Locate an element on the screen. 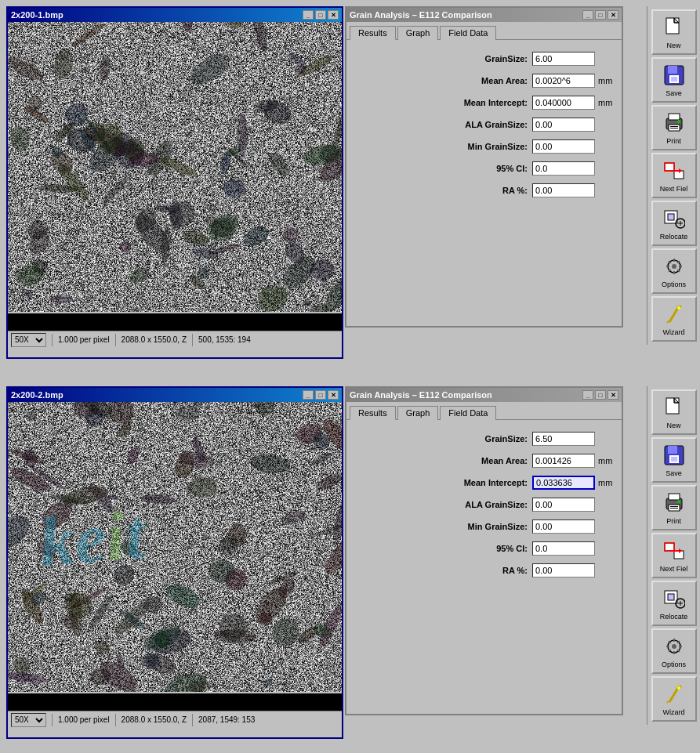 The image size is (700, 753). meanintercept-row-2: Mean Intercept: mm is located at coordinates (484, 483).